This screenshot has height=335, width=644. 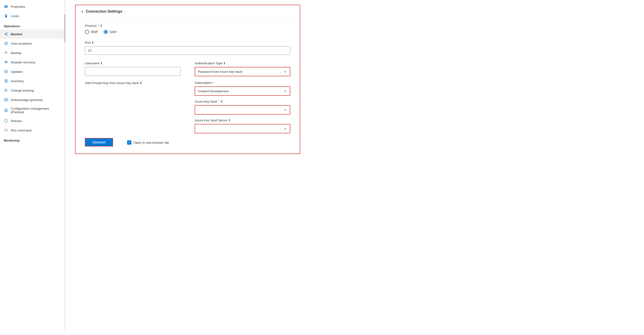 What do you see at coordinates (32, 139) in the screenshot?
I see `sidebar-section-monitoring: Monitoring` at bounding box center [32, 139].